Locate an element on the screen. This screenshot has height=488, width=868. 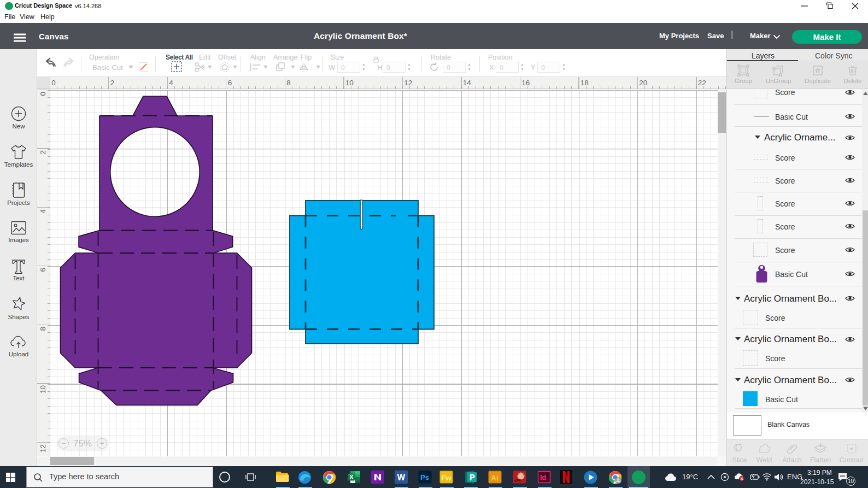
svg-text: Fw is located at coordinates (447, 478).